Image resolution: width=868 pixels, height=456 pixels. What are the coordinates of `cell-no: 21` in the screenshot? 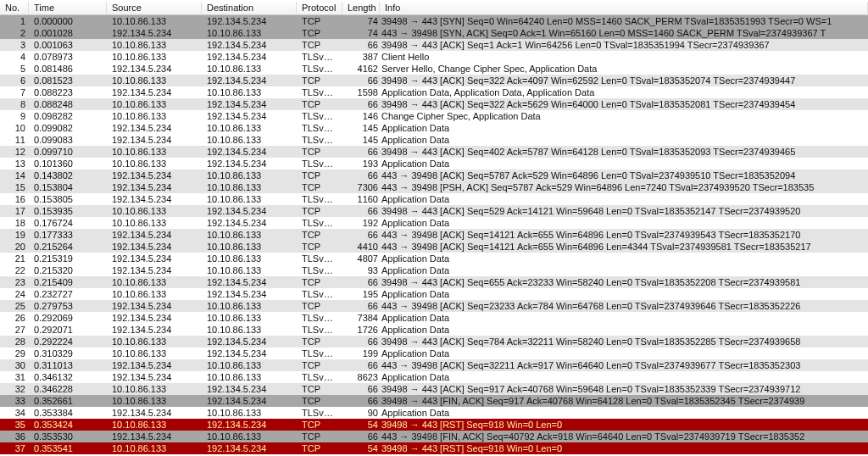 It's located at (14, 259).